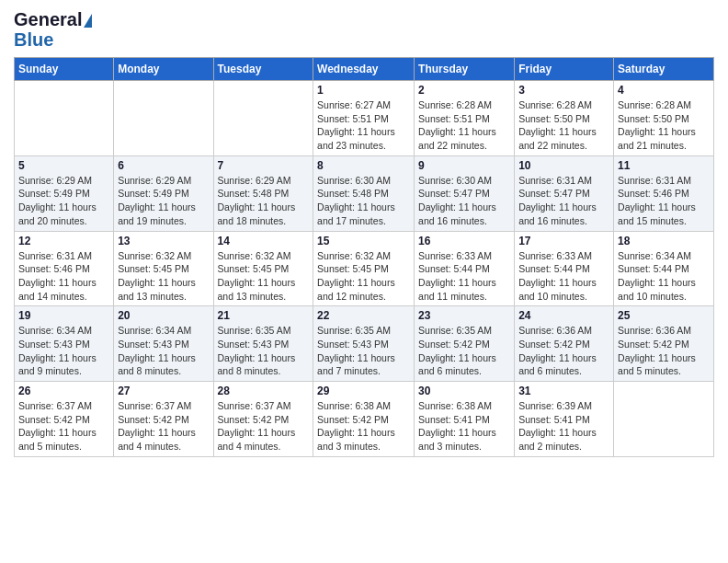  Describe the element at coordinates (364, 316) in the screenshot. I see `day-number: 22` at that location.